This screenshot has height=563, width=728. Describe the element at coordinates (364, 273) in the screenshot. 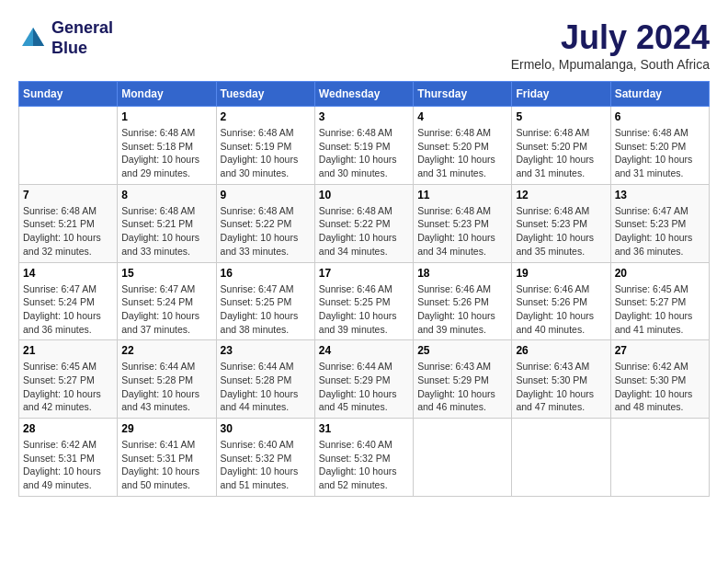

I see `day-number: 17` at that location.